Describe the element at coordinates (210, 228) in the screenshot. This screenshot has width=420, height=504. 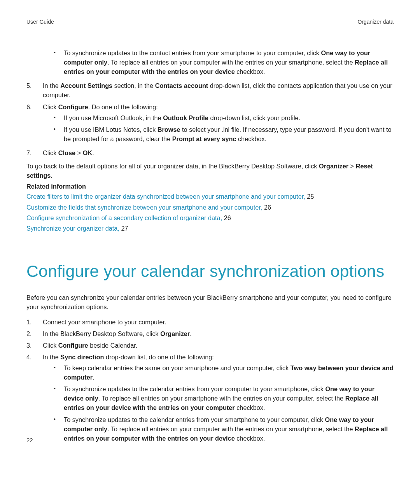
I see `related-link-line: Synchronize your organizer data, 27` at that location.